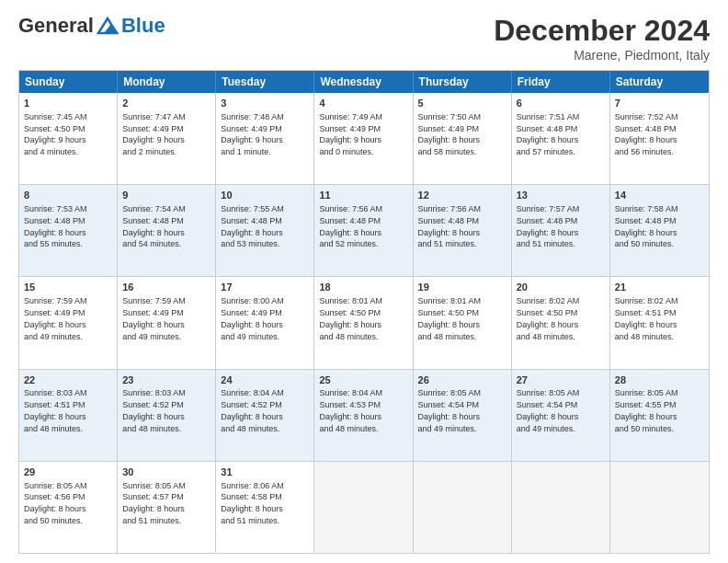 The image size is (728, 563). Describe the element at coordinates (364, 416) in the screenshot. I see `day-cell-25: 25Sunrise: 8:04 AMSunset: 4:53 PMDayligh…` at that location.